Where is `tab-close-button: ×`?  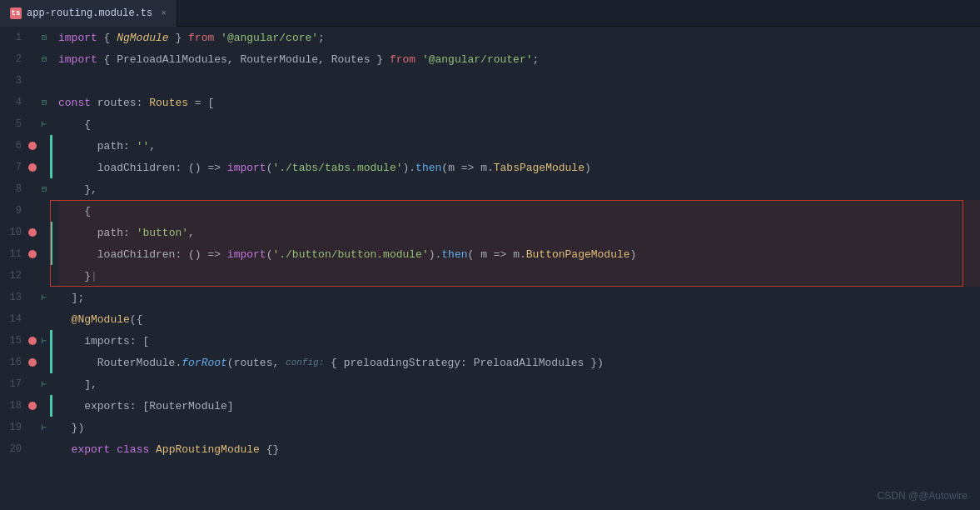
tab-close-button: × is located at coordinates (163, 13).